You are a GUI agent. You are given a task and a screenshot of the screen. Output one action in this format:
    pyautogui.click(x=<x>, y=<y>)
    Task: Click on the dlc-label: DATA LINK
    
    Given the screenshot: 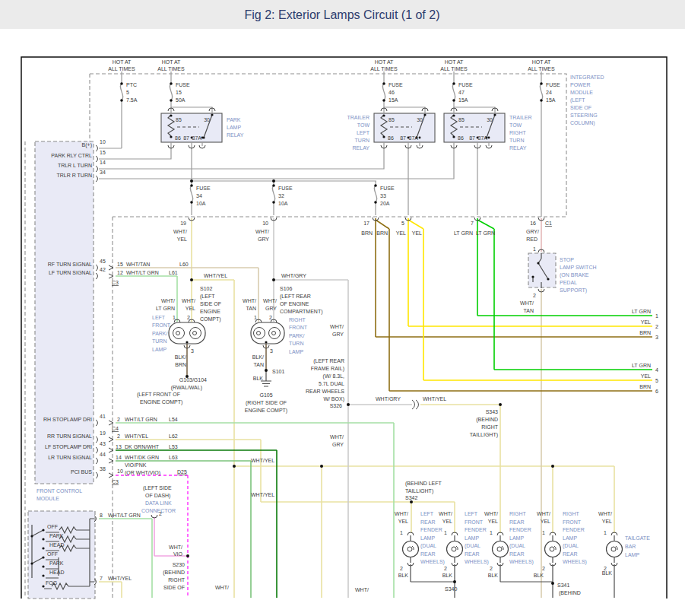 What is the action you would take?
    pyautogui.click(x=158, y=503)
    